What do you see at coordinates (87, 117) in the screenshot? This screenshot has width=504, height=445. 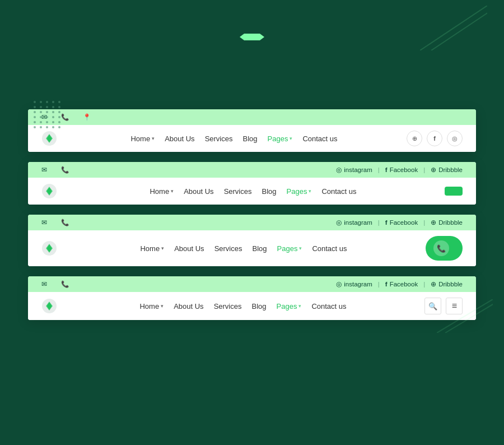 I see `location-icon-1: 📍` at bounding box center [87, 117].